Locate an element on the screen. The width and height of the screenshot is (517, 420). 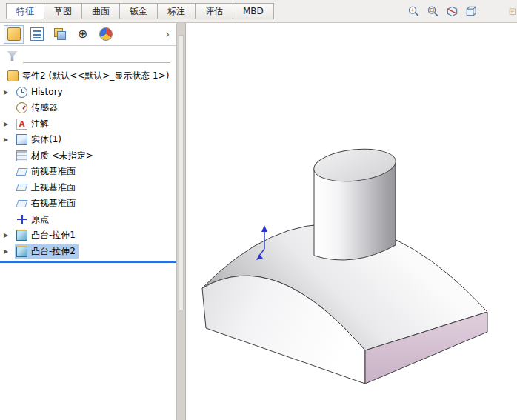
zoom-previous-icon is located at coordinates (413, 12).